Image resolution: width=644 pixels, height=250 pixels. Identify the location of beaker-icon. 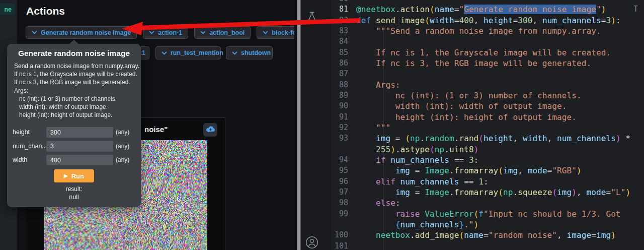
(312, 19).